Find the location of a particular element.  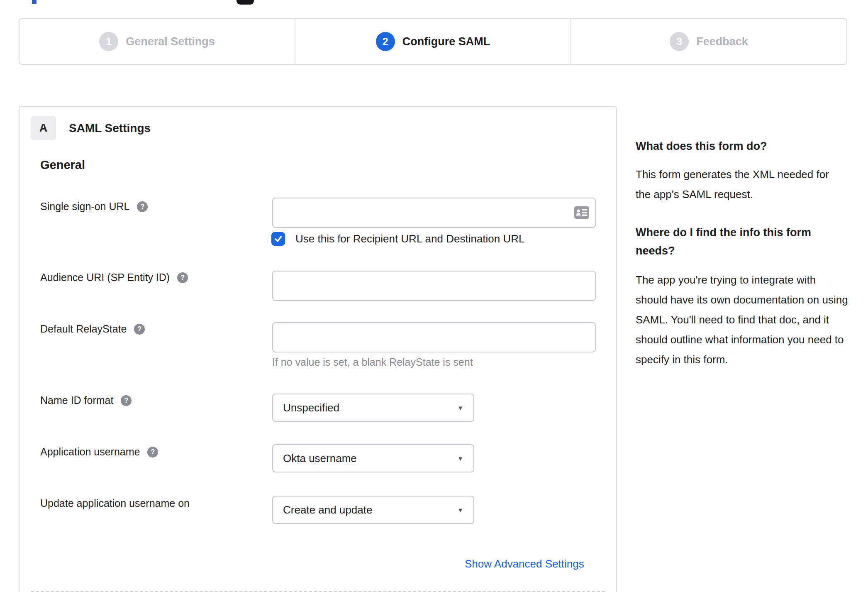

step-configure-saml: 2 Configure SAML is located at coordinates (432, 42).